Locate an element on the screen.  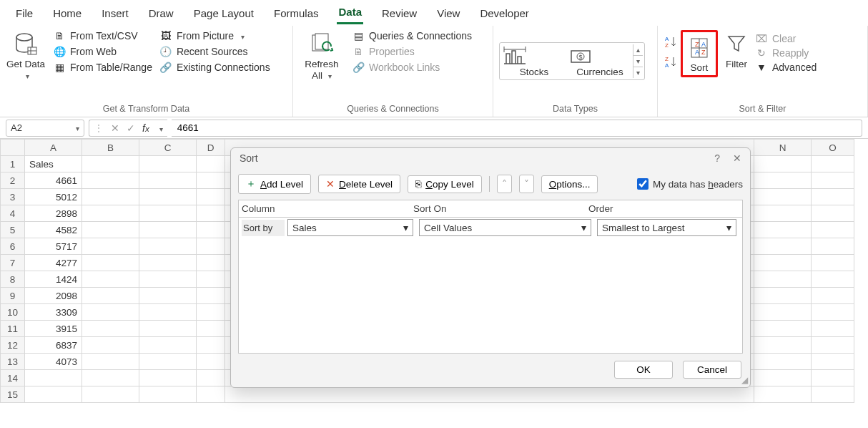
move-down-button: ˅ is located at coordinates (526, 184).